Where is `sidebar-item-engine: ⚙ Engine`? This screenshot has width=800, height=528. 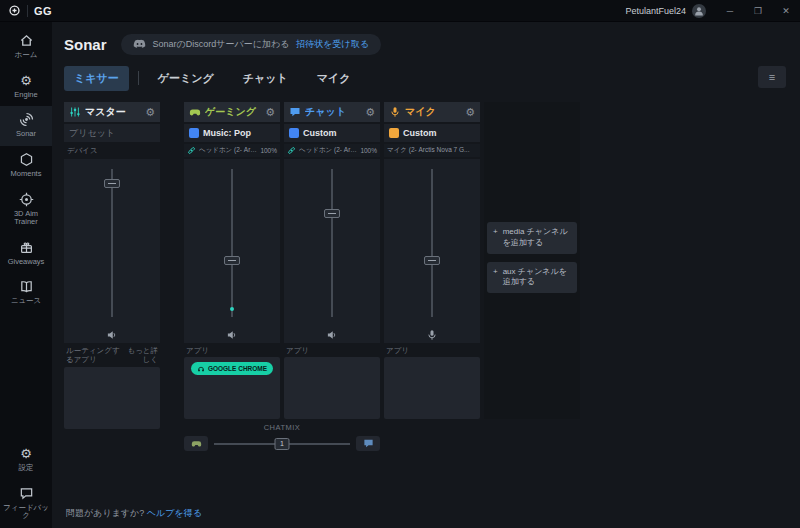
sidebar-item-engine: ⚙ Engine is located at coordinates (26, 87).